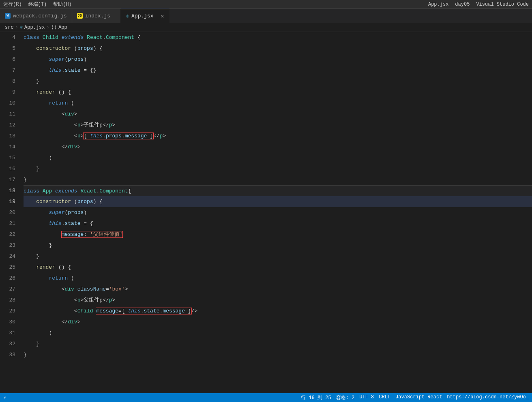 The height and width of the screenshot is (402, 532). What do you see at coordinates (34, 28) in the screenshot?
I see `breadcrumb-appjsx: App.jsx` at bounding box center [34, 28].